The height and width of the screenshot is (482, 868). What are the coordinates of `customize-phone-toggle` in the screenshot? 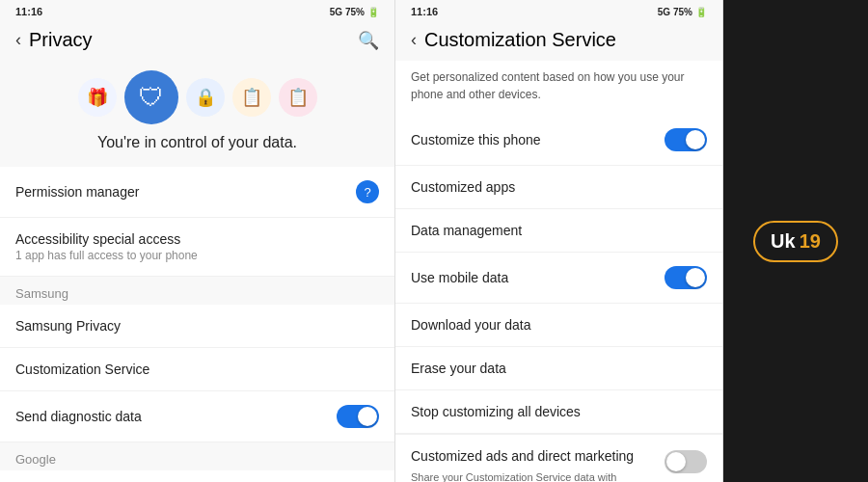 It's located at (686, 140).